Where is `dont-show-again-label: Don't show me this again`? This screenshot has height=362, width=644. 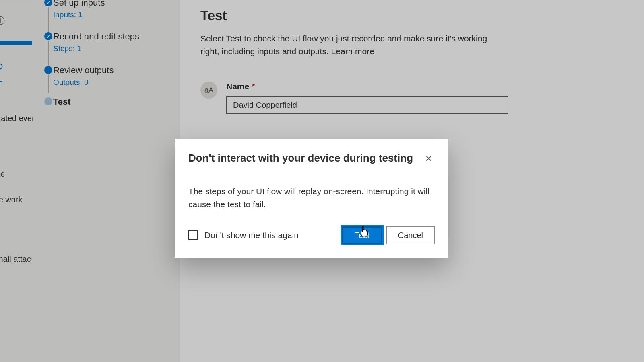
dont-show-again-label: Don't show me this again is located at coordinates (273, 235).